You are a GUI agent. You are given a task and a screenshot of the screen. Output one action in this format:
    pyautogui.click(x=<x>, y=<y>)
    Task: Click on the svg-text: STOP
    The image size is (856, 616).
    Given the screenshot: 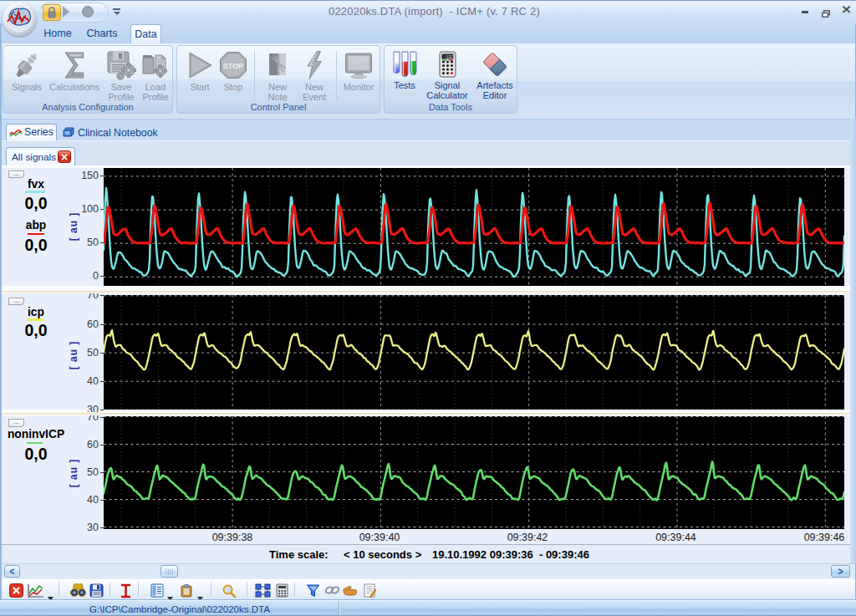 What is the action you would take?
    pyautogui.click(x=233, y=66)
    